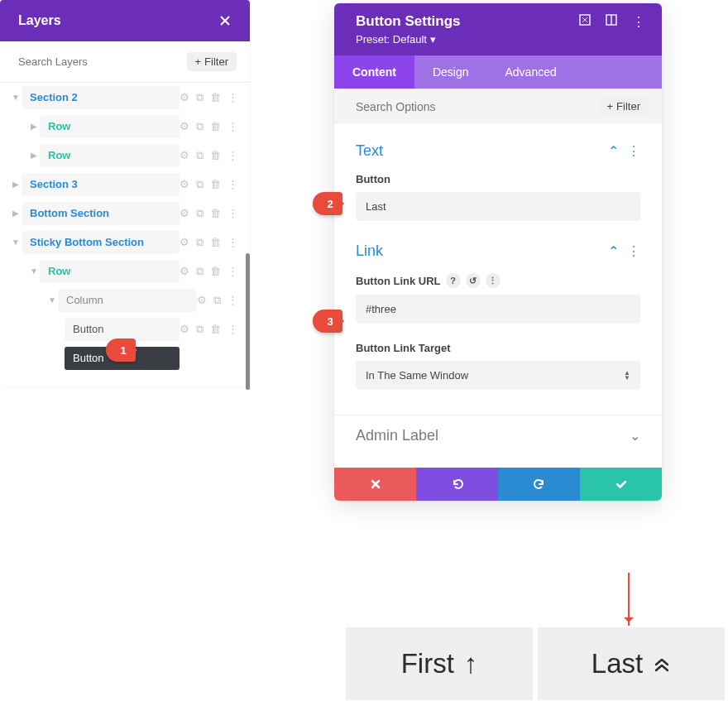 The width and height of the screenshot is (728, 701). I want to click on section-label: Bottom Section, so click(69, 214).